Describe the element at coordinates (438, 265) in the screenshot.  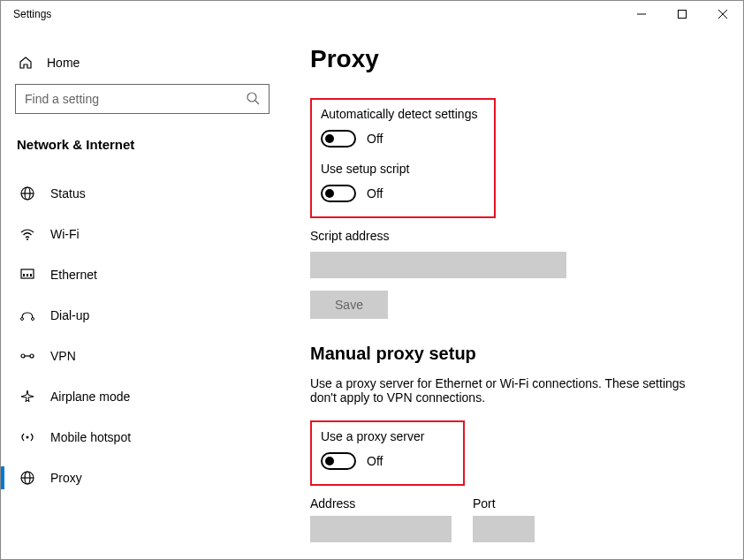
I see `script-address-input` at that location.